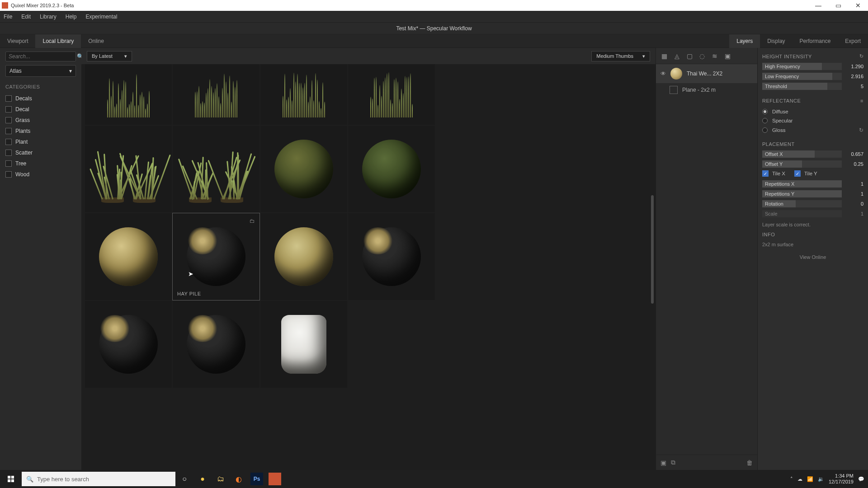  I want to click on search-input, so click(42, 56).